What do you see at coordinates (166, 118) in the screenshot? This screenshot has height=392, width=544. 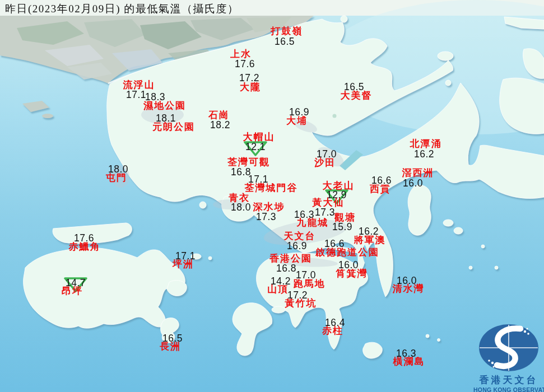 I see `station-temperature: 18.1` at bounding box center [166, 118].